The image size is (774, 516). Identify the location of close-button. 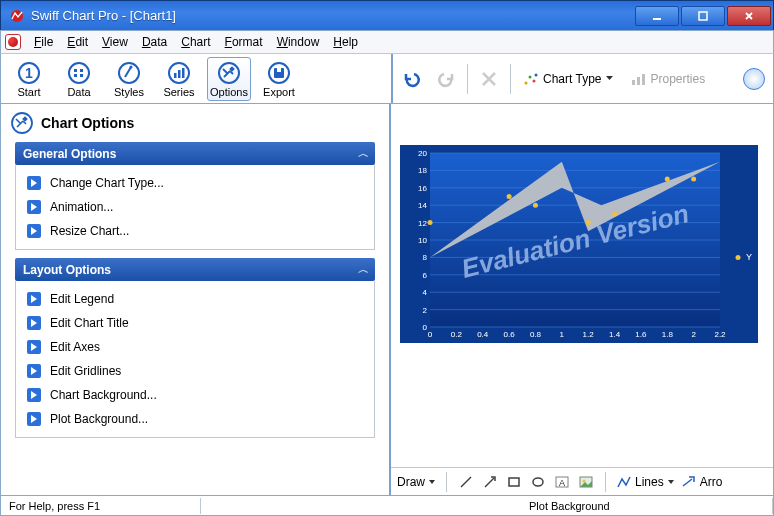
(749, 16).